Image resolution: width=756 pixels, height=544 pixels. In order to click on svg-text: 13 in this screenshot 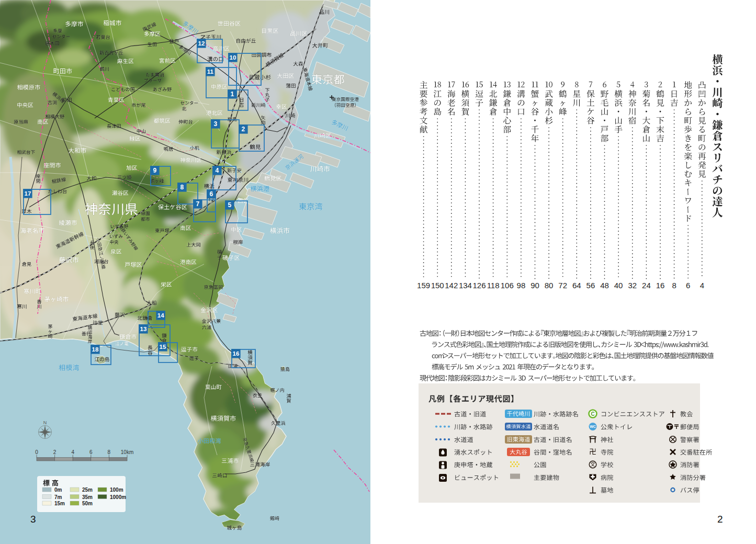, I will do `click(143, 329)`.